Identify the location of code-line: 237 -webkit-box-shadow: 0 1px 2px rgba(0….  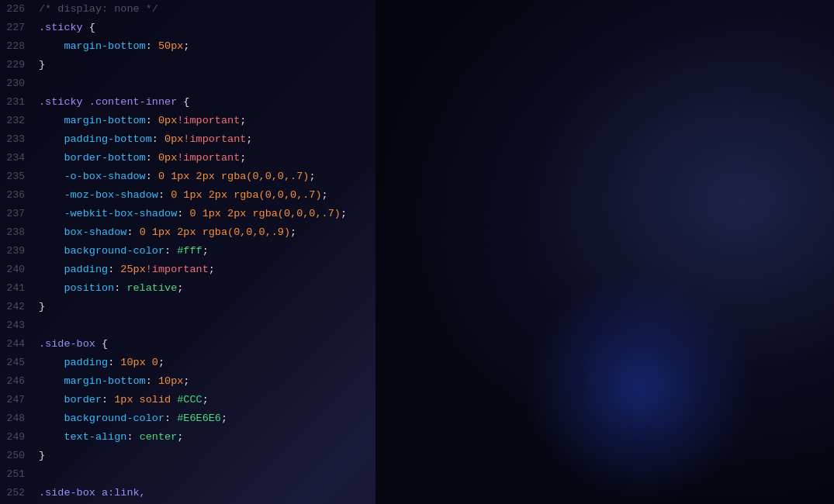
(417, 214).